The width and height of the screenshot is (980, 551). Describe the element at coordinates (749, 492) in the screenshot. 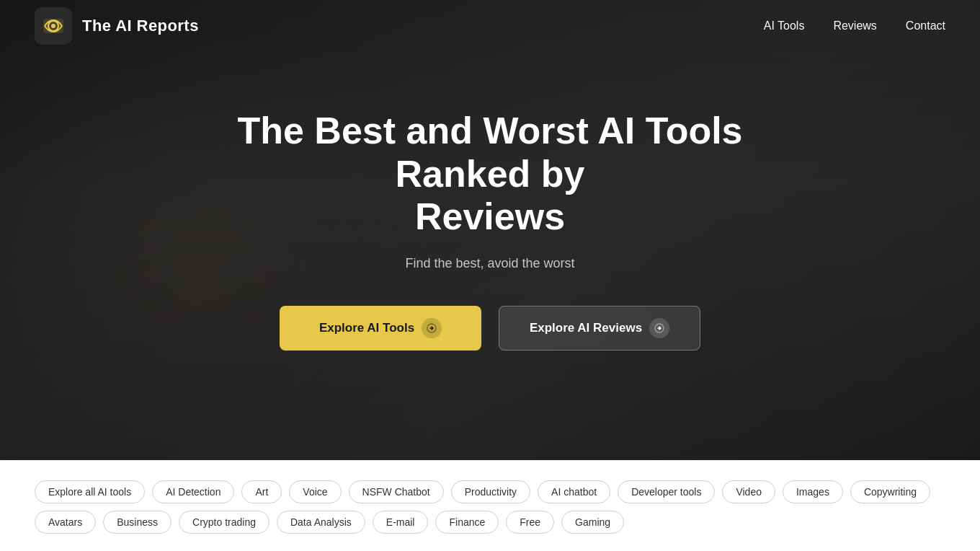

I see `tag-video: Video` at that location.